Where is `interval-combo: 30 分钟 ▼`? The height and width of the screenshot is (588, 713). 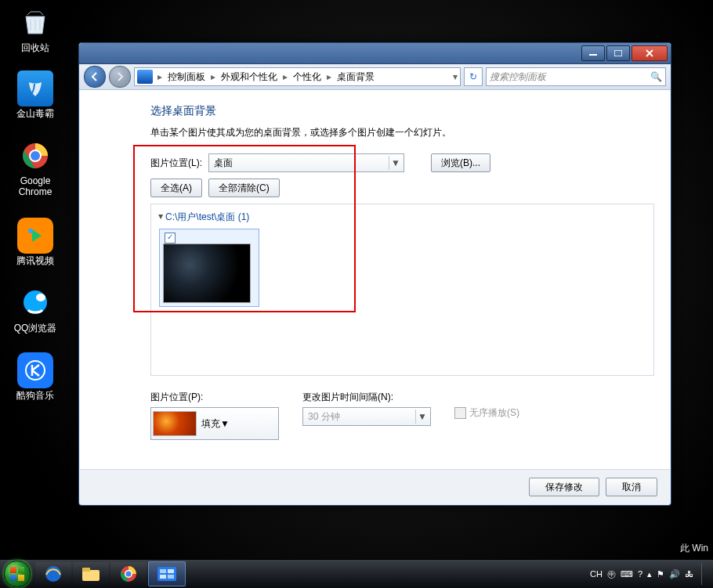
interval-combo: 30 分钟 ▼ is located at coordinates (367, 417).